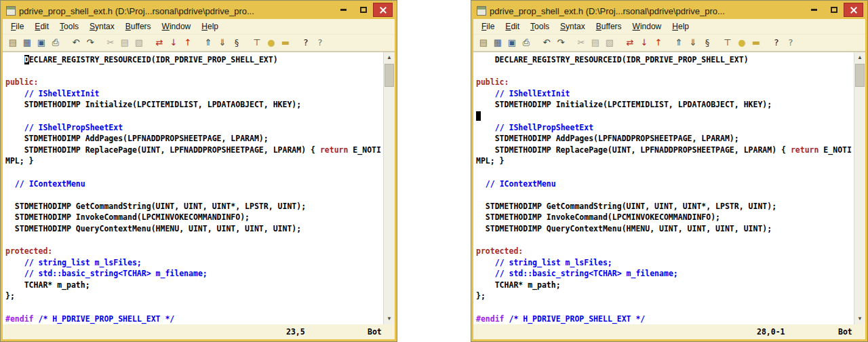  Describe the element at coordinates (194, 83) in the screenshot. I see `code-line: public:` at that location.